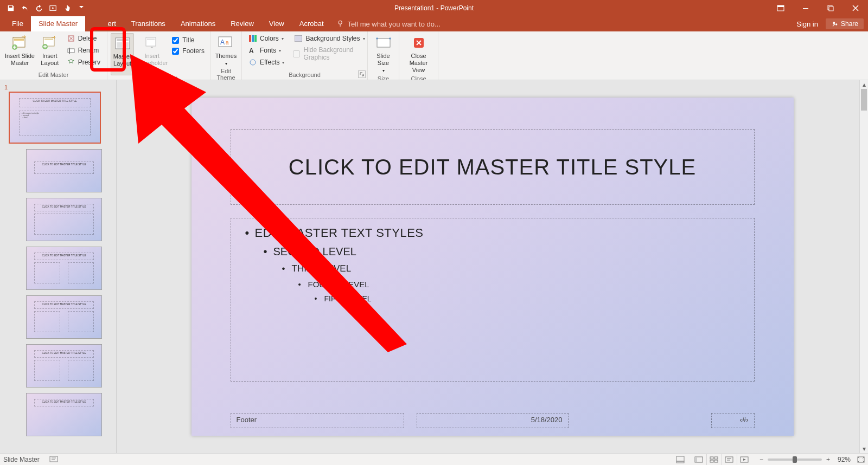 The width and height of the screenshot is (868, 465). I want to click on background-group: Colors ▾ AFonts ▾ Effects ▾ Background S…, so click(305, 55).